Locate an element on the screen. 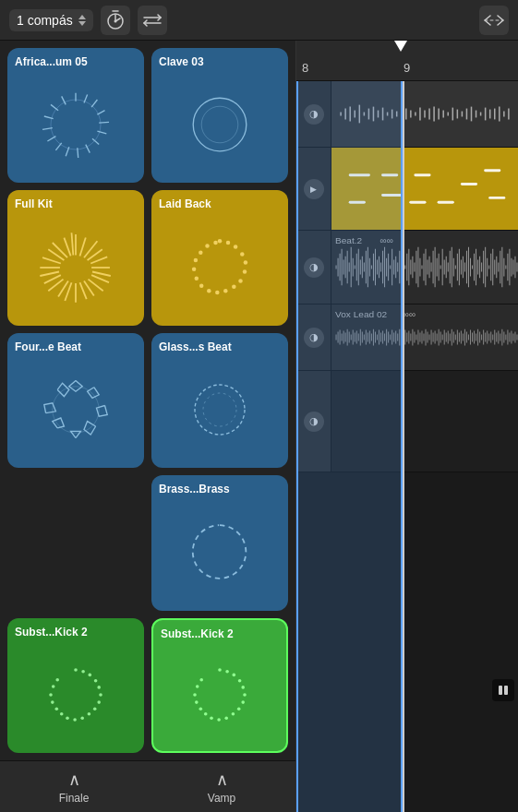 Image resolution: width=518 pixels, height=812 pixels. track-5-content is located at coordinates (425, 421).